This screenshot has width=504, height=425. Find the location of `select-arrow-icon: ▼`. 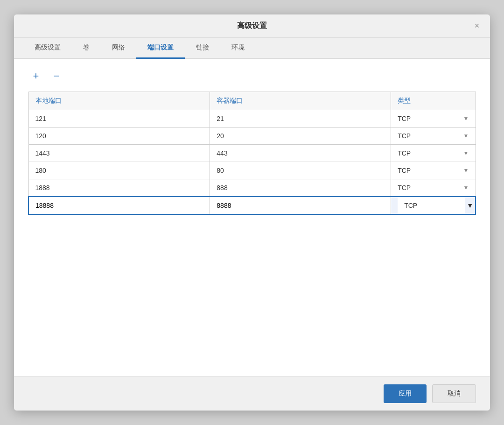

select-arrow-icon: ▼ is located at coordinates (470, 205).